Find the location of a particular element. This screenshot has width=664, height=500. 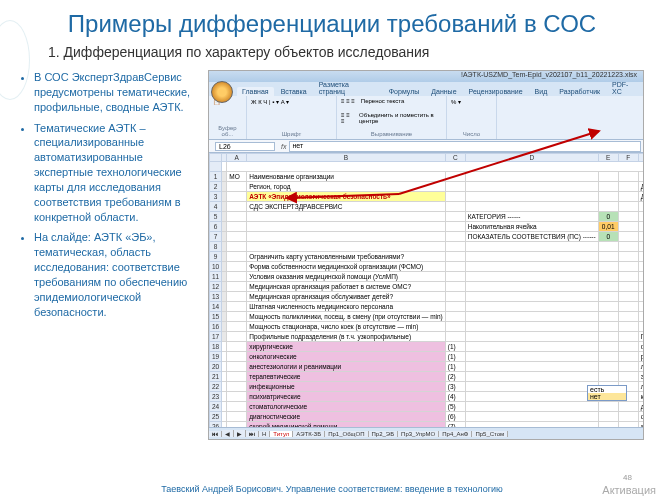

font-controls: Ж К Ч | ▪ ▾ A ▾ is located at coordinates (292, 102).